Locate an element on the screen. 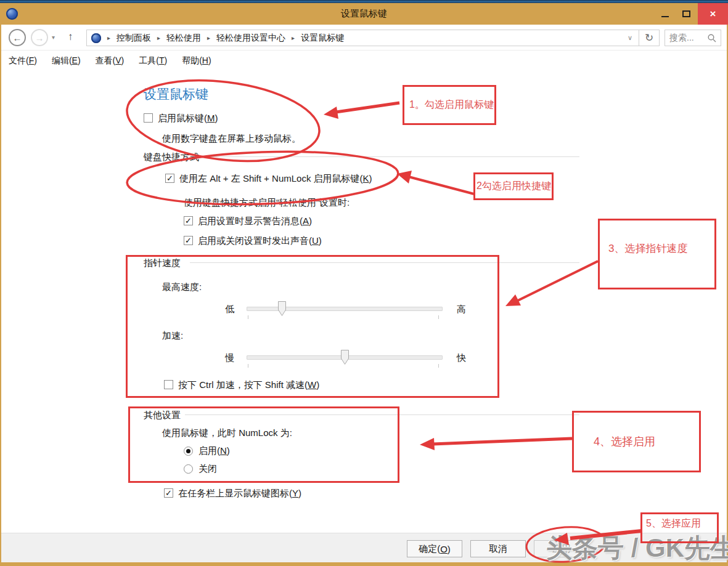 This screenshot has width=728, height=566. enable-mouse-keys-checkbox is located at coordinates (148, 118).